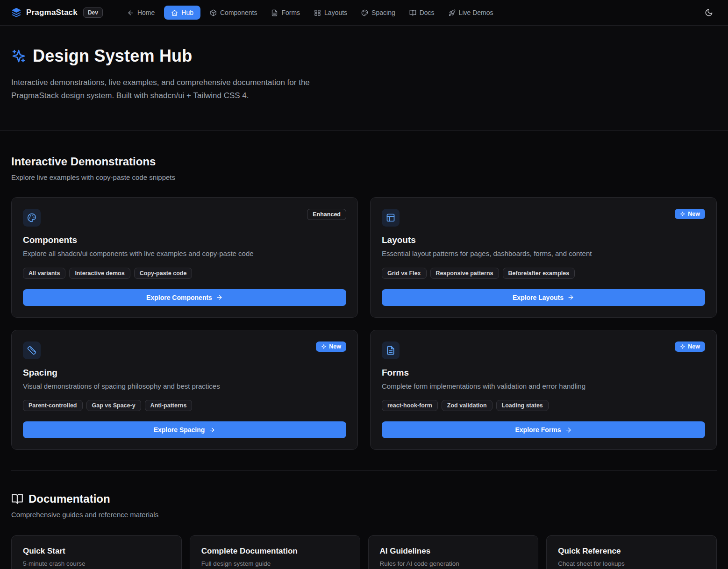  What do you see at coordinates (185, 405) in the screenshot?
I see `tag-row: Parent-controlled Gap vs Space-y Anti-pa…` at bounding box center [185, 405].